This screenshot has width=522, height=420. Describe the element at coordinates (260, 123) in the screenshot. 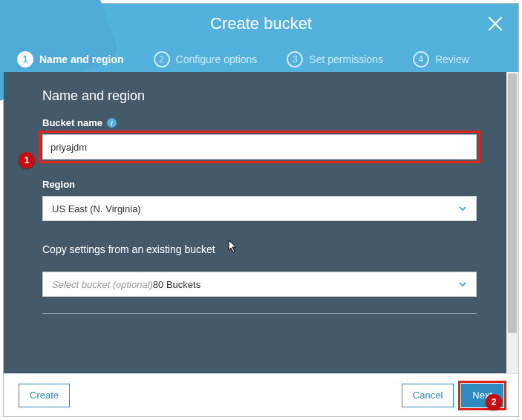

I see `bucket-name-label: Bucket name i` at that location.